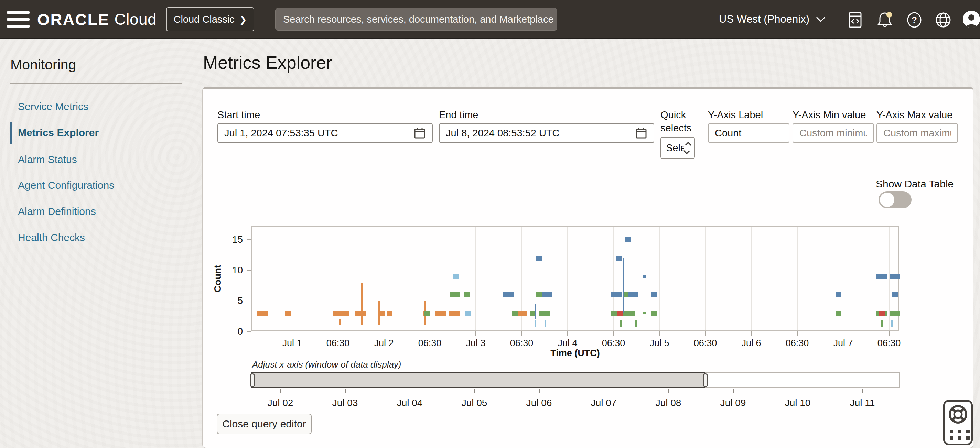 Image resolution: width=980 pixels, height=448 pixels. I want to click on sidebar-title: Monitoring, so click(43, 65).